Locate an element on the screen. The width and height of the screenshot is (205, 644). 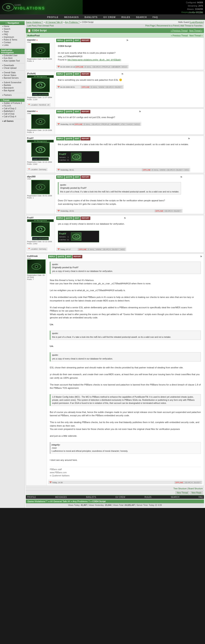
board-structure-link: Board Structure is located at coordinates (195, 488).